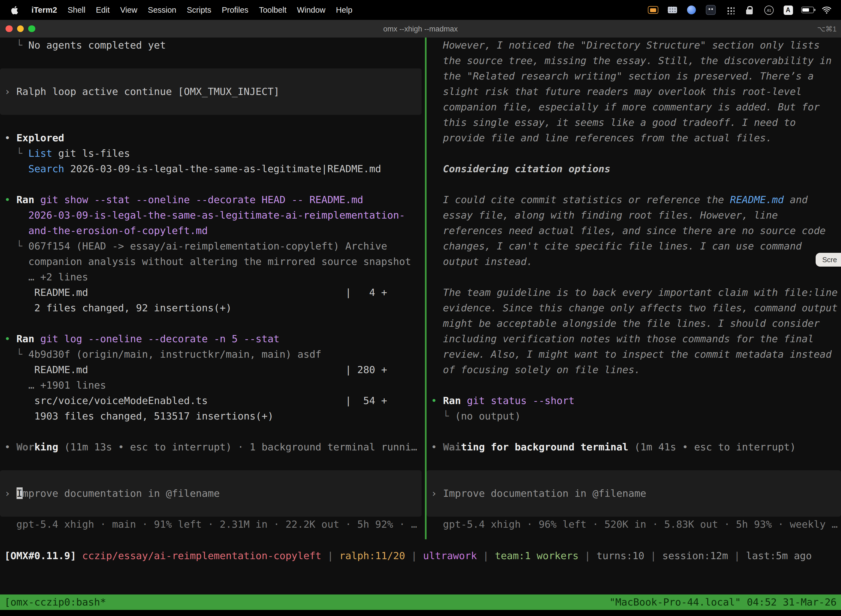 The width and height of the screenshot is (841, 616). What do you see at coordinates (199, 10) in the screenshot?
I see `menu-item-scripts: Scripts` at bounding box center [199, 10].